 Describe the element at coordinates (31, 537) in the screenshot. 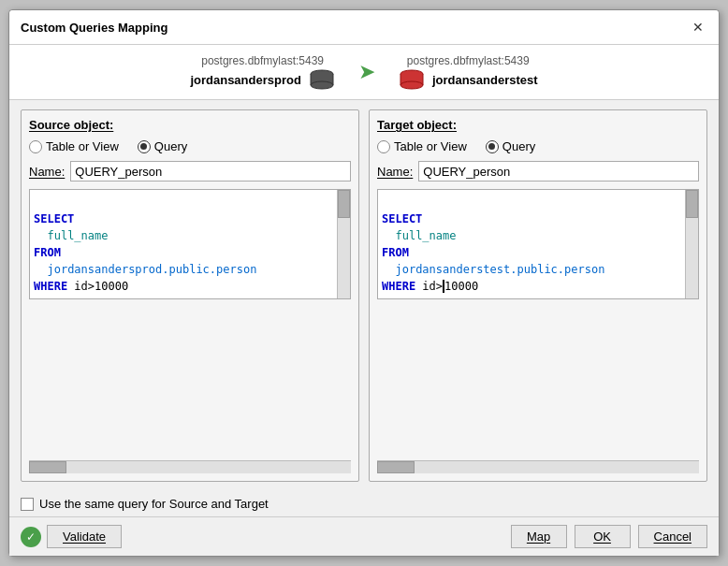

I see `validate-icon: ✓` at that location.